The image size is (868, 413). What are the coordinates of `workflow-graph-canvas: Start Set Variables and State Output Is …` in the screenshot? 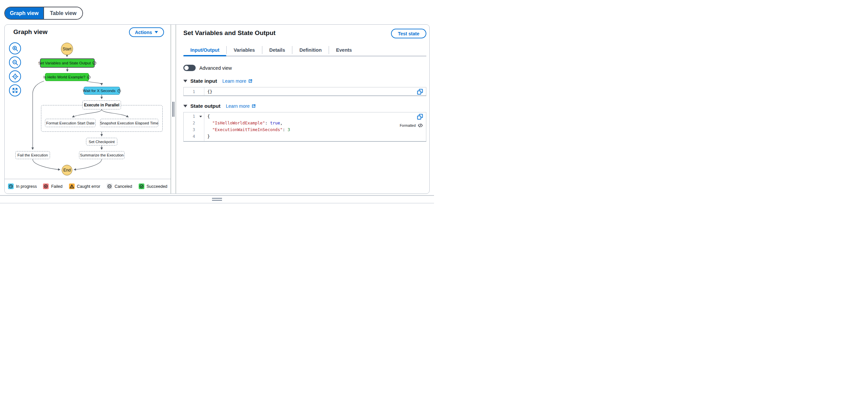 It's located at (88, 102).